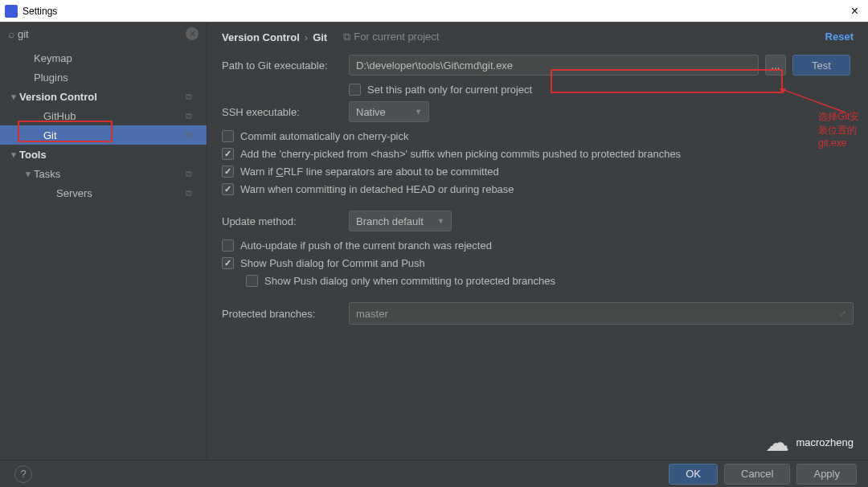 This screenshot has height=487, width=868. I want to click on help-button: ?, so click(23, 474).